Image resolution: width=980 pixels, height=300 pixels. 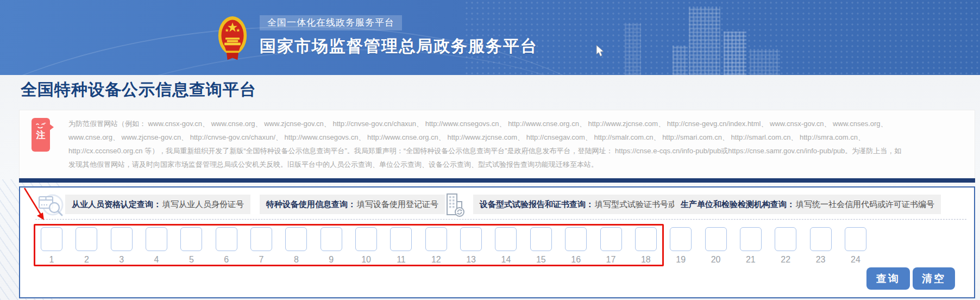 What do you see at coordinates (611, 260) in the screenshot?
I see `char-box-number: 17` at bounding box center [611, 260].